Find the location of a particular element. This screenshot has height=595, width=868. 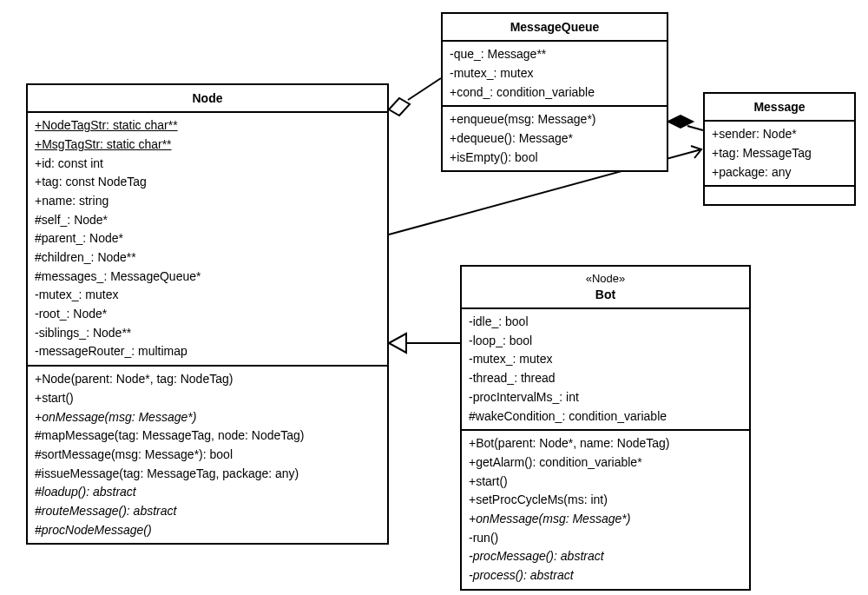

class-bot-attributes: -idle_: bool-loop_: bool-mutex_: mutex-t… is located at coordinates (606, 370).